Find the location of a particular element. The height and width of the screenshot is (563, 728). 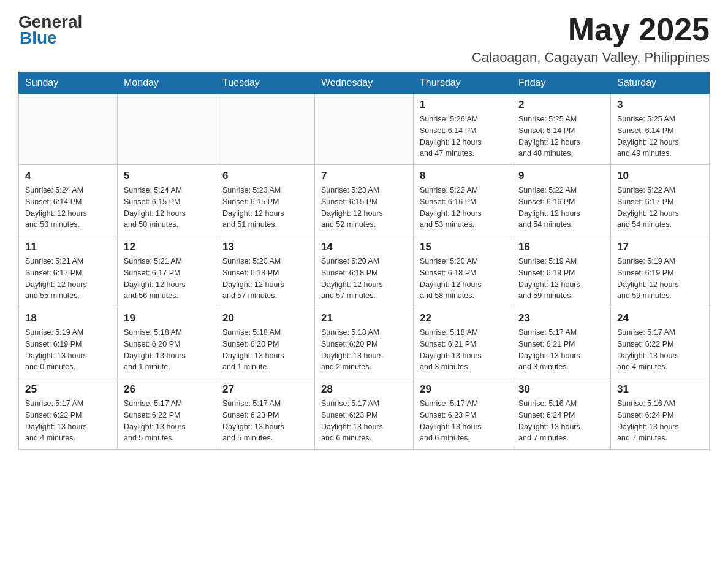

day-number: 8 is located at coordinates (463, 176).